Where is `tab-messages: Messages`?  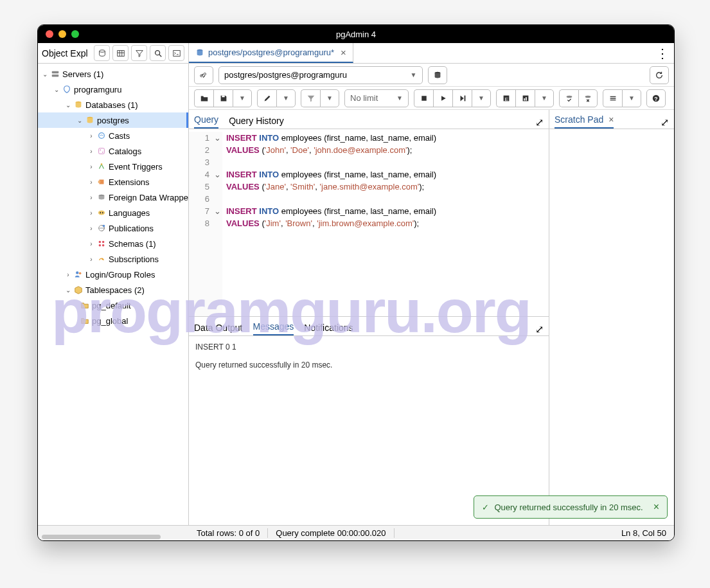 tab-messages: Messages is located at coordinates (274, 327).